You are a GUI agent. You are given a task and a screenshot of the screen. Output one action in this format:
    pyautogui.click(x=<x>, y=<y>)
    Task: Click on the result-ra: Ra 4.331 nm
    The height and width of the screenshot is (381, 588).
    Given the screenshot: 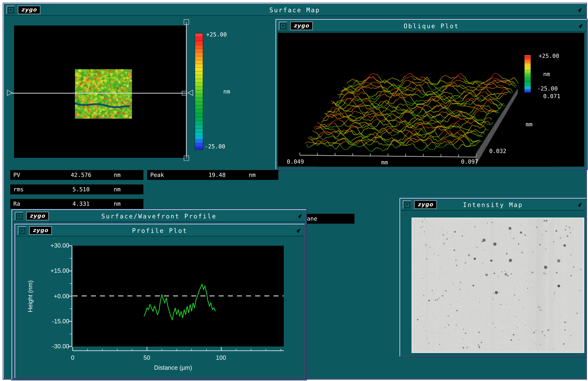 What is the action you would take?
    pyautogui.click(x=77, y=204)
    